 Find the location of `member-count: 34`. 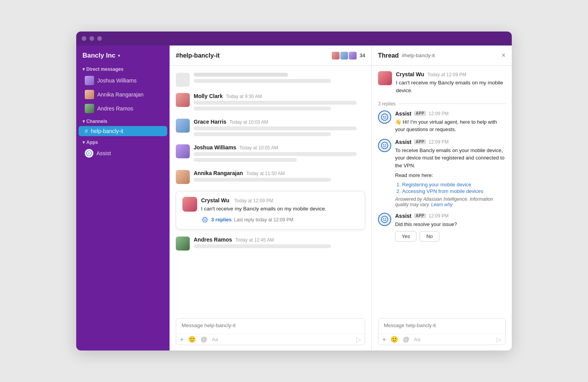

member-count: 34 is located at coordinates (362, 55).